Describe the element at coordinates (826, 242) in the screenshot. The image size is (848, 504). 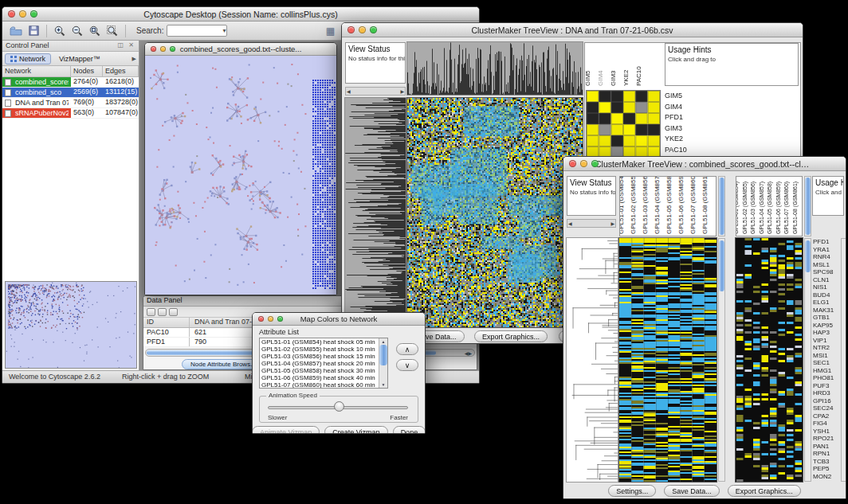
I see `gene-label: PFD1` at that location.